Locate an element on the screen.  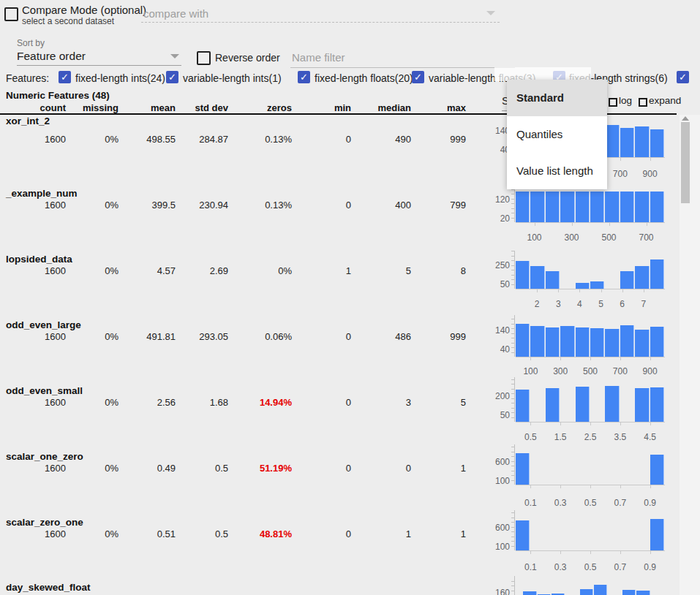
expand-checkbox-box is located at coordinates (643, 102).